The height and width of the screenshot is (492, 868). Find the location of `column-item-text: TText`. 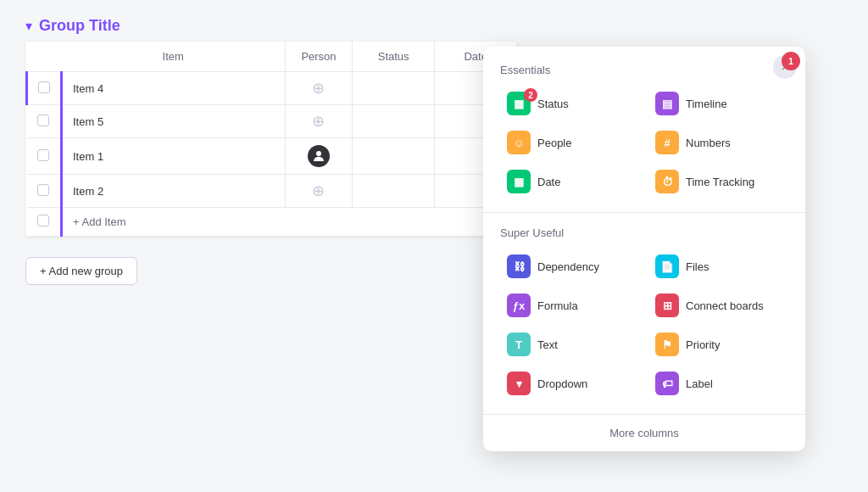

column-item-text: TText is located at coordinates (570, 344).